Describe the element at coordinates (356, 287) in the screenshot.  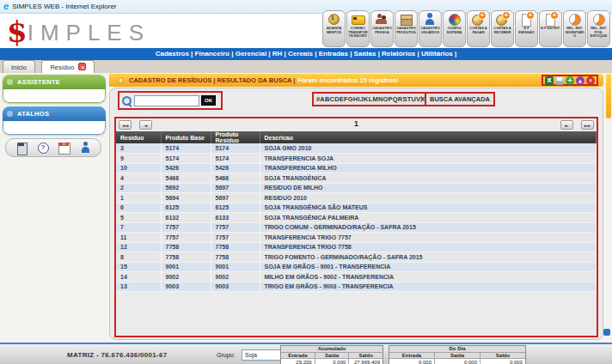
I see `table-row: 13 9003 9003 TRIGO EM GRÃOS - 9003 - TRA…` at that location.